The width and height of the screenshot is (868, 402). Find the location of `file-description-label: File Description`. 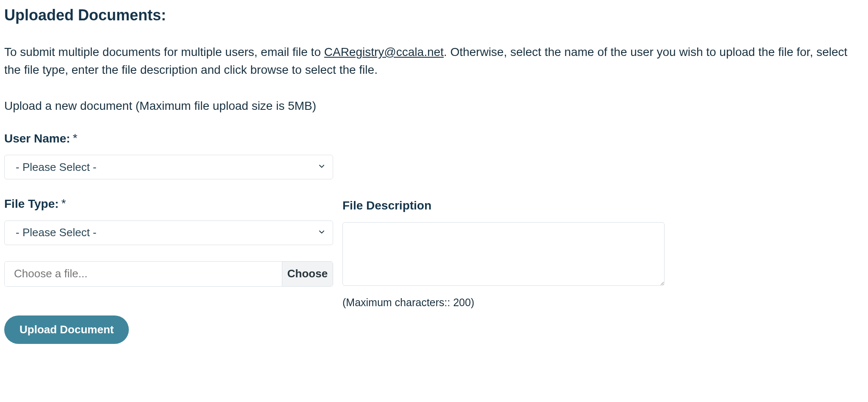

file-description-label: File Description is located at coordinates (504, 206).